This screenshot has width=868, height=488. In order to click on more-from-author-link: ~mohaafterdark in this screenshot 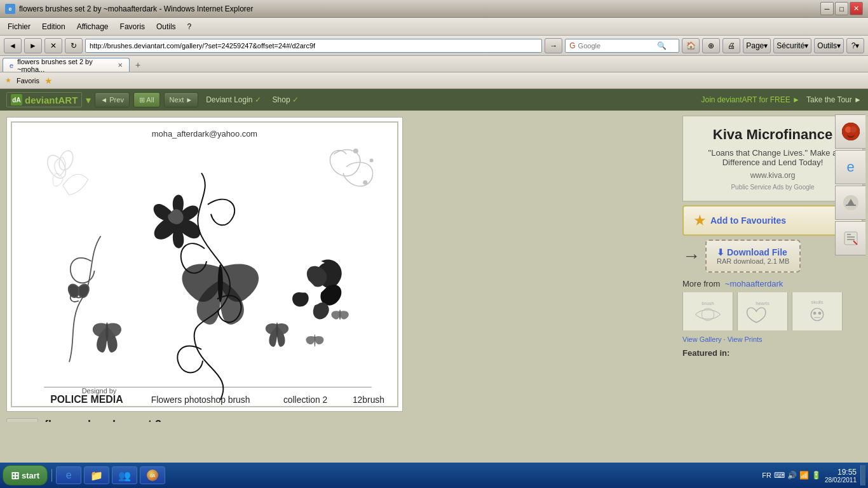, I will do `click(754, 283)`.